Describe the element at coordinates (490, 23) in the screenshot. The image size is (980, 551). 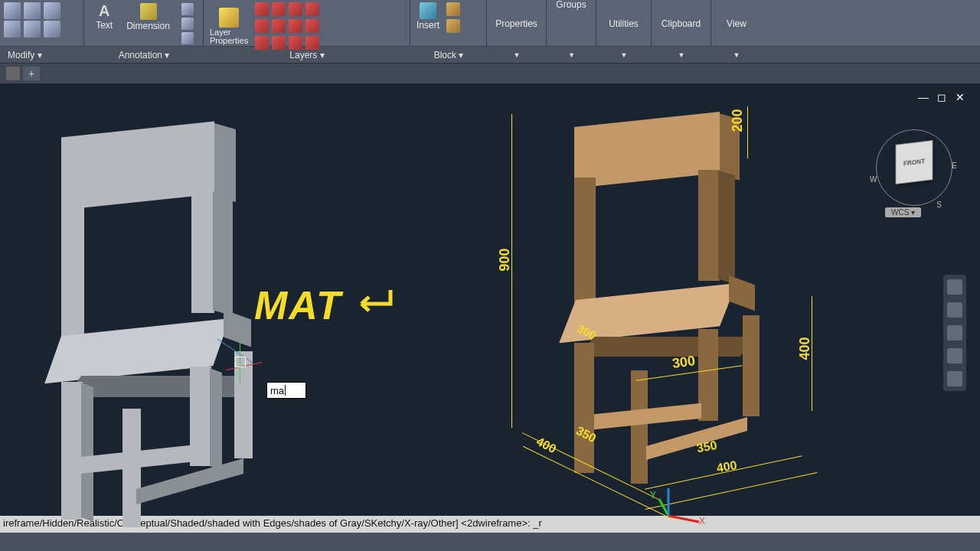
I see `ribbon: A Text Dimension Layer Properties` at that location.